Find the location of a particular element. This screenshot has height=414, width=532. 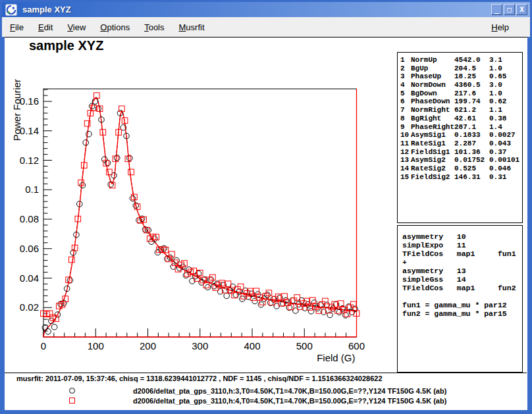

menu-help: Help is located at coordinates (500, 28).